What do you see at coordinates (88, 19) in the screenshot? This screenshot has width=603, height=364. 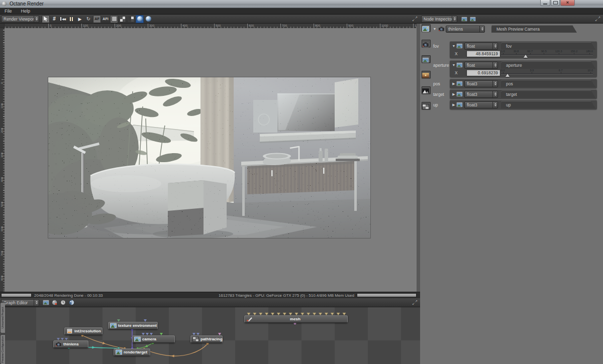 I see `refresh-render: ↻` at bounding box center [88, 19].